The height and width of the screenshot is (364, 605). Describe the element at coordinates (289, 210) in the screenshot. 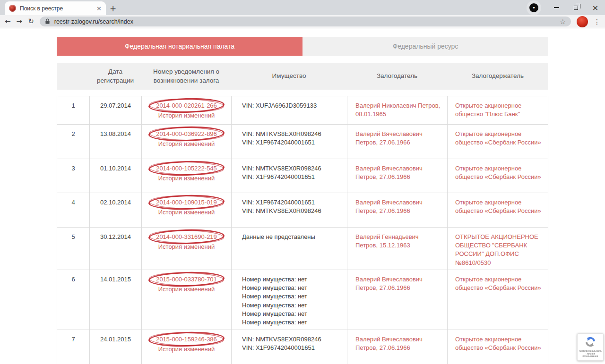

I see `property-cell: VIN: X1F96742040001651 VIN: NMTKVS8EX0R0…` at that location.